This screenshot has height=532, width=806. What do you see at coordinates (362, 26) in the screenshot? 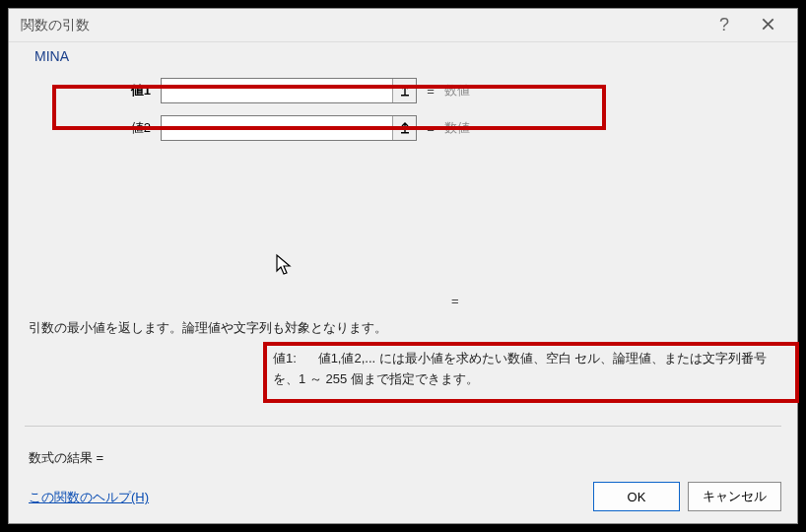
I see `dialog-title: 関数の引数` at bounding box center [362, 26].